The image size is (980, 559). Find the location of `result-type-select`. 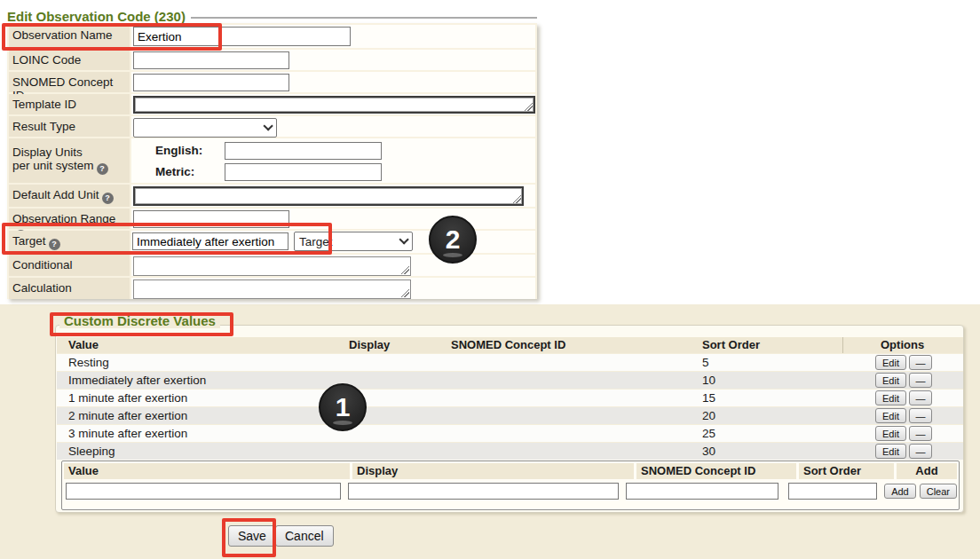

result-type-select is located at coordinates (205, 128).